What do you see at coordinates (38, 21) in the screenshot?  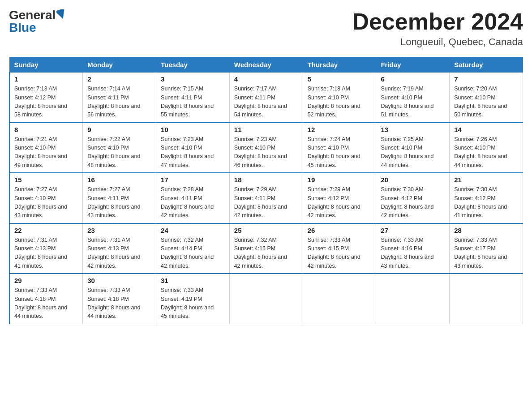 I see `logo: General Blue` at bounding box center [38, 21].